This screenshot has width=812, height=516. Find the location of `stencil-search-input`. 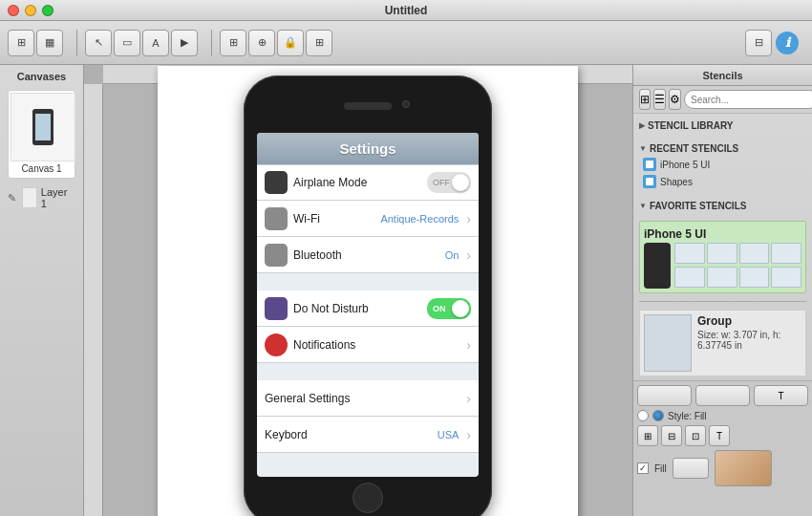

stencil-search-input is located at coordinates (748, 99).